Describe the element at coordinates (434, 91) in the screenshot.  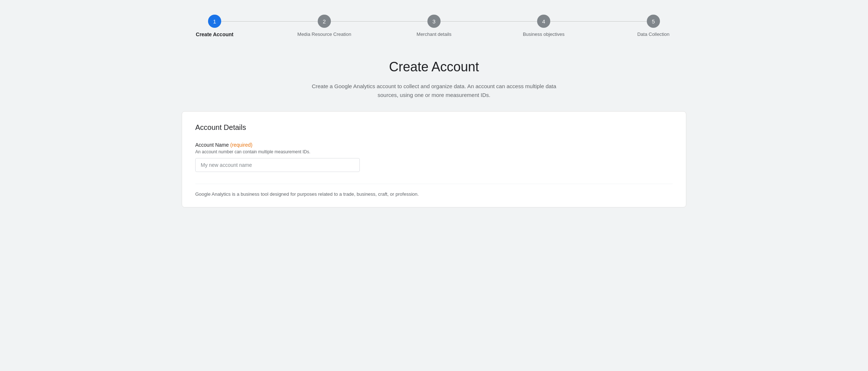
I see `page-subtitle: Create a Google Analytics account to col…` at that location.